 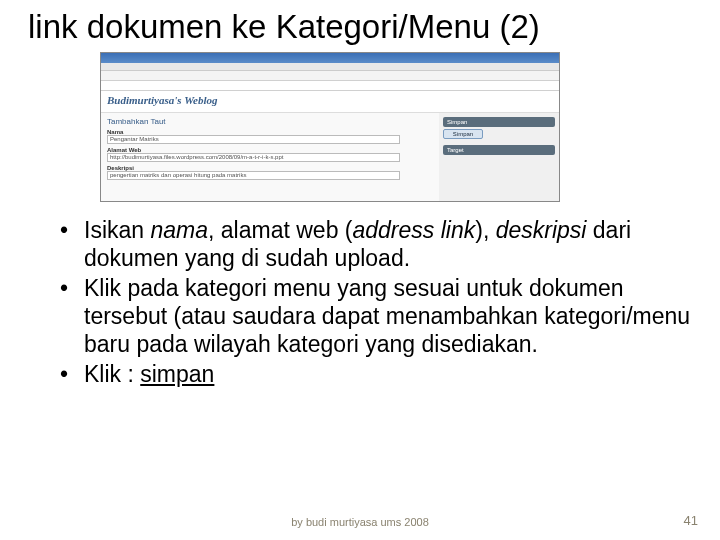 I want to click on form-sidebar: Simpan Simpan Target, so click(x=499, y=157).